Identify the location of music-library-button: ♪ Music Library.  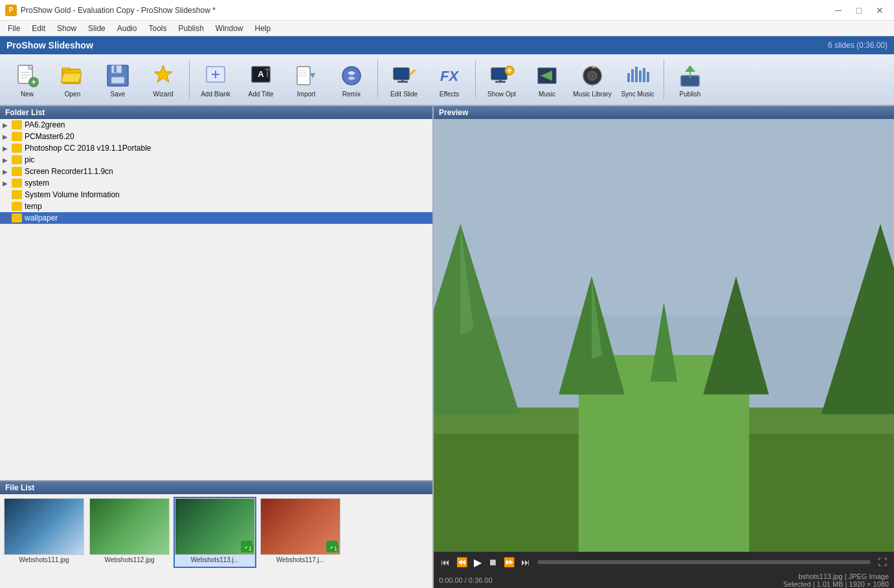
(592, 80).